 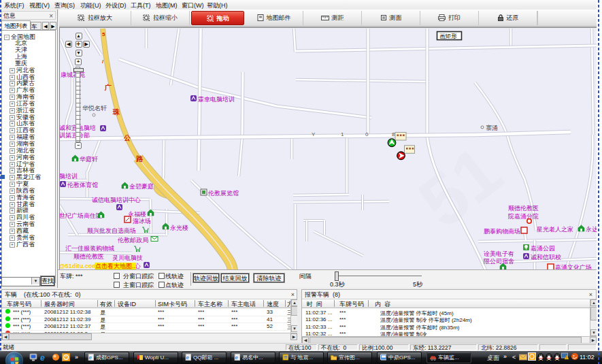 What do you see at coordinates (573, 267) in the screenshot?
I see `svg-text: 嘉涌文化广场` at bounding box center [573, 267].